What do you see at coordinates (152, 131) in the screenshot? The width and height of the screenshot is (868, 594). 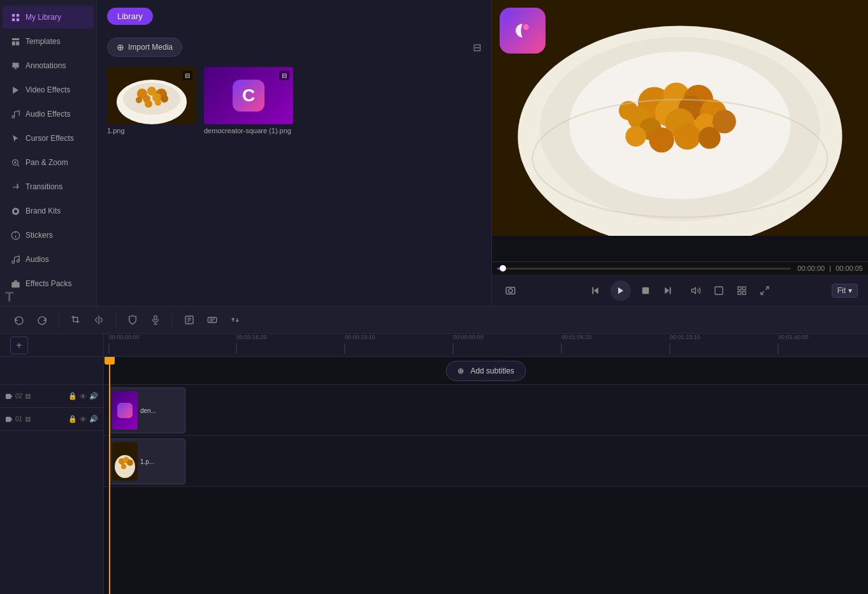 I see `media-name-1: 1.png` at bounding box center [152, 131].